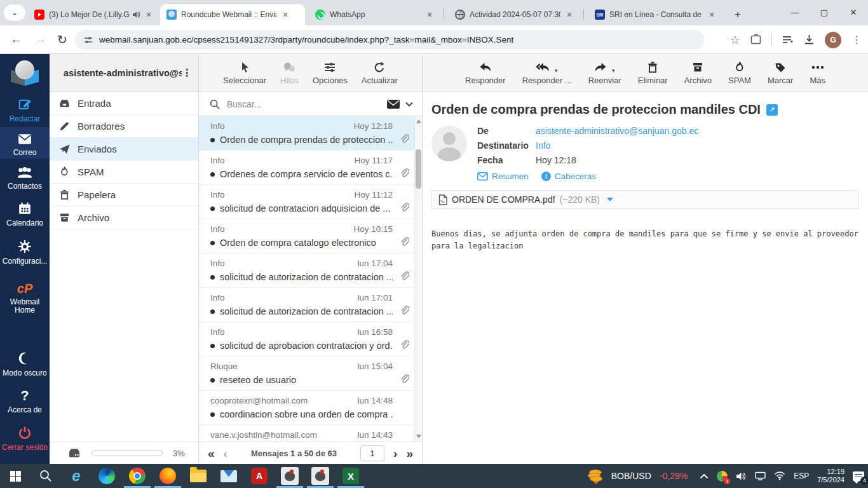 Image resolution: width=868 pixels, height=488 pixels. Describe the element at coordinates (310, 271) in the screenshot. I see `message-row: Info lun 17:04 solicitud de autorizacion…` at that location.